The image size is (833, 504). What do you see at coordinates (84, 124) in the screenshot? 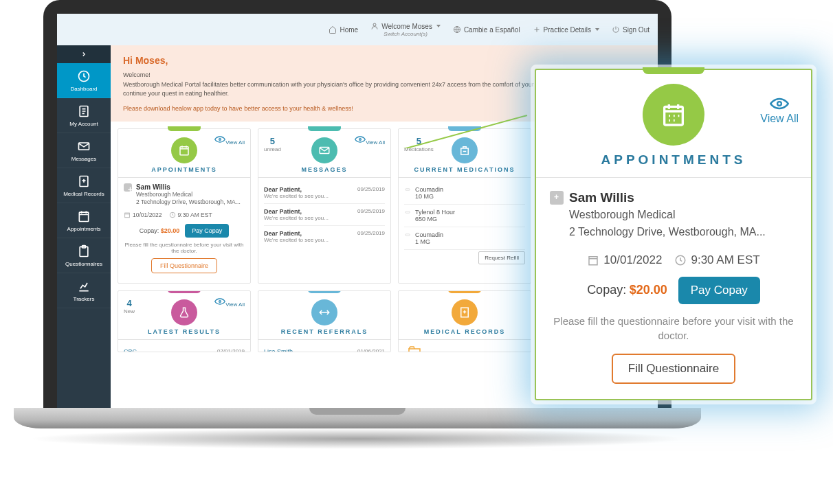
I see `sidebar-label: My Account` at bounding box center [84, 124].